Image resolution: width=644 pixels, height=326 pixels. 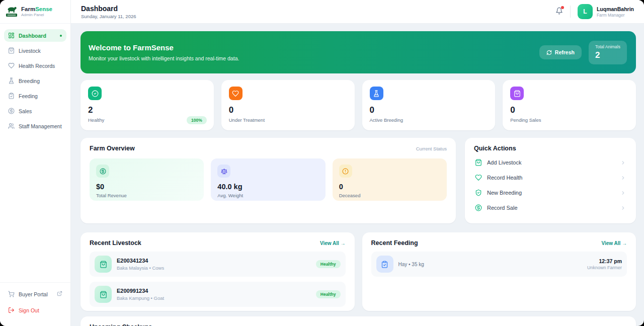 I want to click on feeding-time: 12:37 pm, so click(x=605, y=261).